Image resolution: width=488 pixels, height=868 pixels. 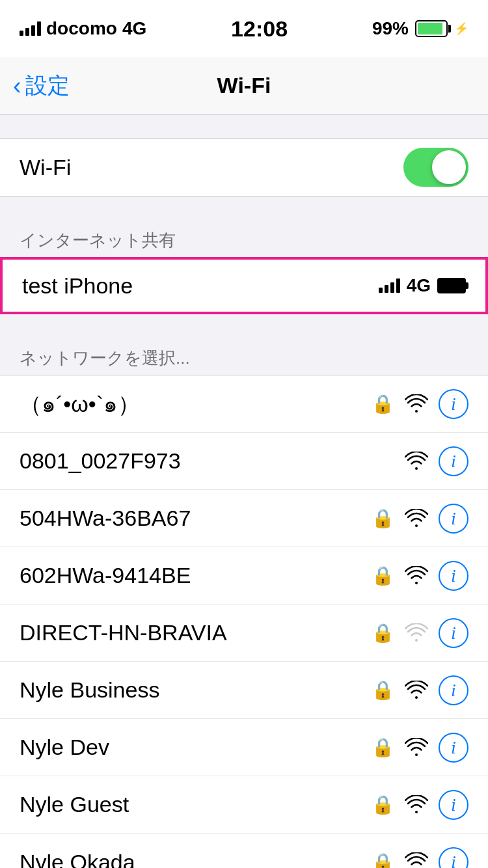 I want to click on network-name: 602HWa-9414BE, so click(x=105, y=575).